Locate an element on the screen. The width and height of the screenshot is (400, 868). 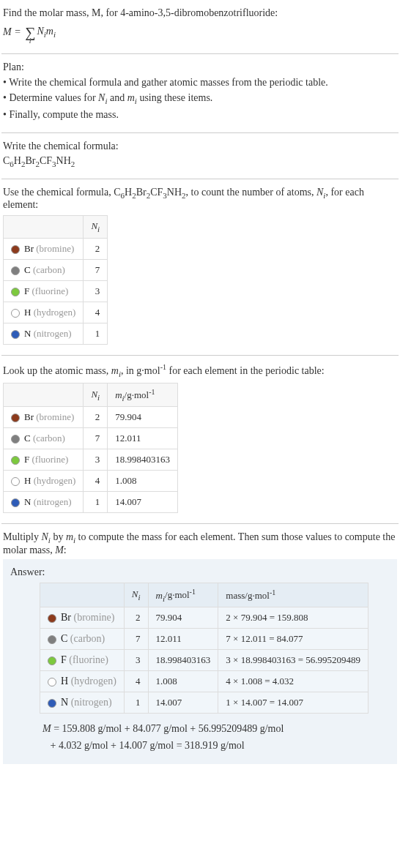
table-row: N (nitrogen)114.0071 × 14.007 = 14.007 is located at coordinates (204, 703).